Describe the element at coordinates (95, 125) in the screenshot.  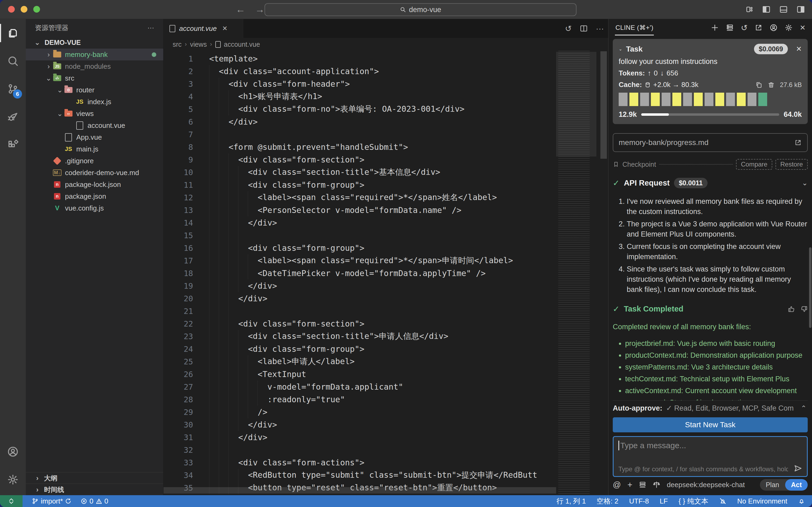
I see `tree-item-account-vue: account.vue` at that location.